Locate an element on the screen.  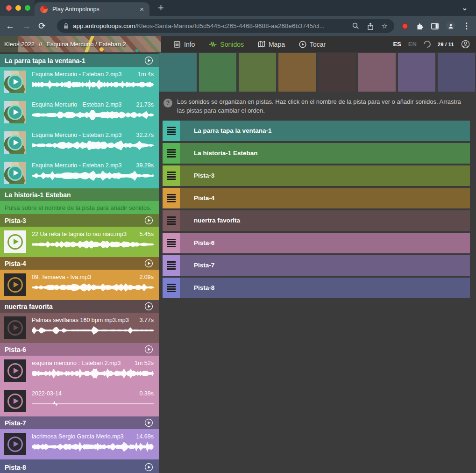
window-controls is located at coordinates (17, 8).